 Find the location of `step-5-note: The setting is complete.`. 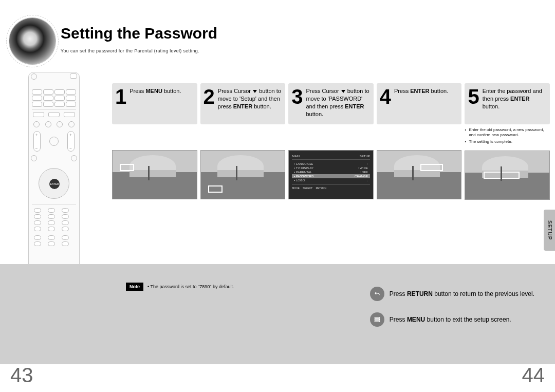

step-5-note: The setting is complete. is located at coordinates (507, 142).